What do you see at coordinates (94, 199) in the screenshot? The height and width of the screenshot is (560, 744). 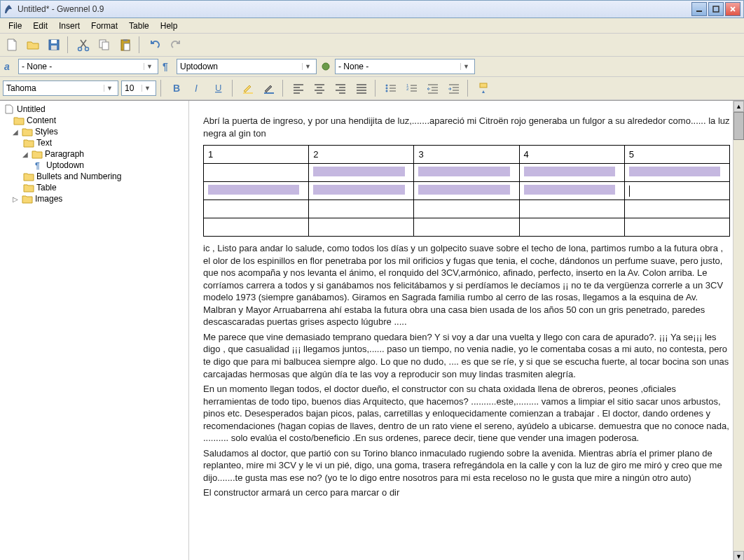 I see `tree-images: ▷ Images` at bounding box center [94, 199].